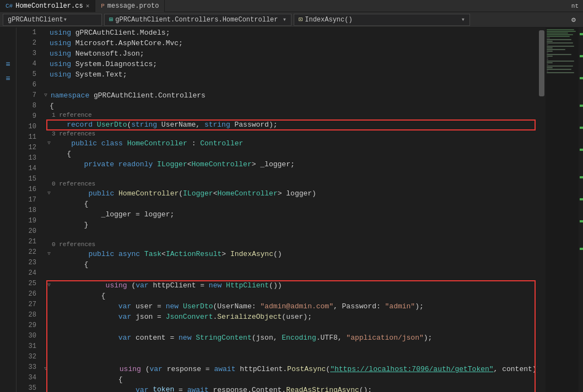 This screenshot has height=392, width=583. Describe the element at coordinates (88, 6) in the screenshot. I see `tab-homecontroller-close: ✕` at that location.